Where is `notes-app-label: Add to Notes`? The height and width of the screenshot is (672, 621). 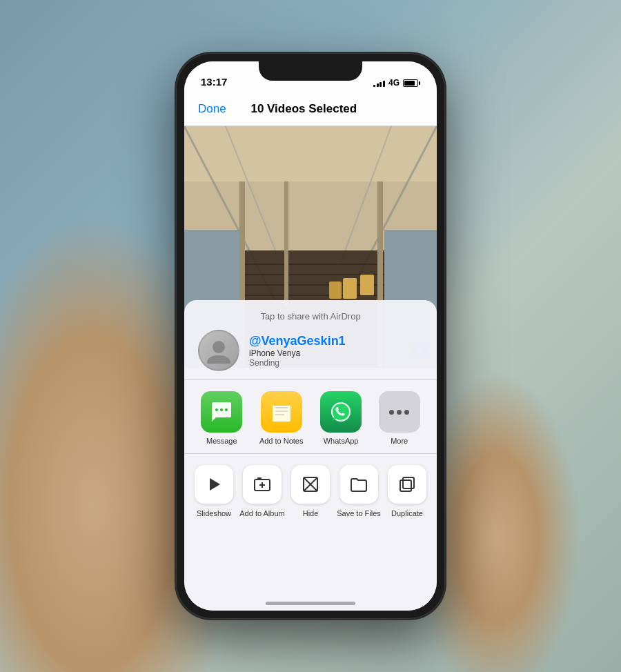 notes-app-label: Add to Notes is located at coordinates (282, 441).